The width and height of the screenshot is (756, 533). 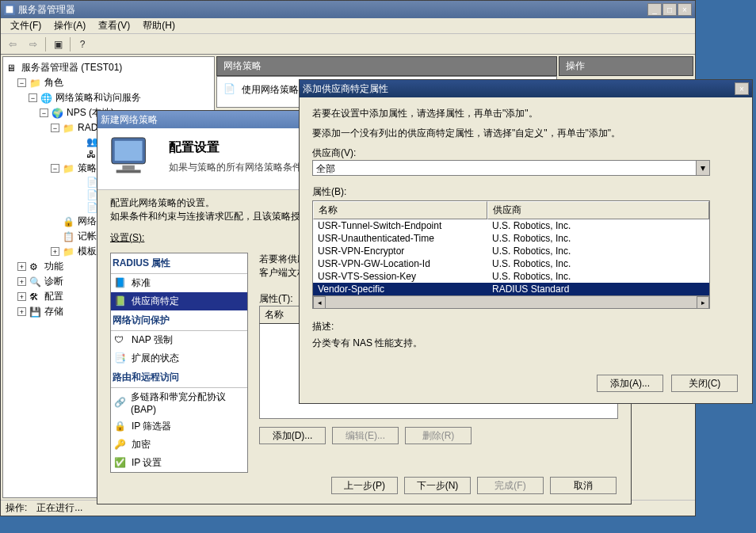 I want to click on diag-icon: 🔍, so click(x=36, y=282).